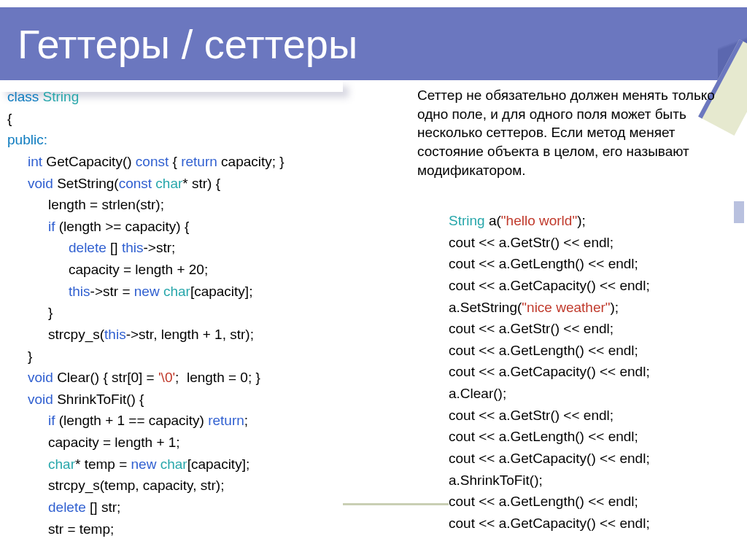  I want to click on code-line: class String, so click(208, 97).